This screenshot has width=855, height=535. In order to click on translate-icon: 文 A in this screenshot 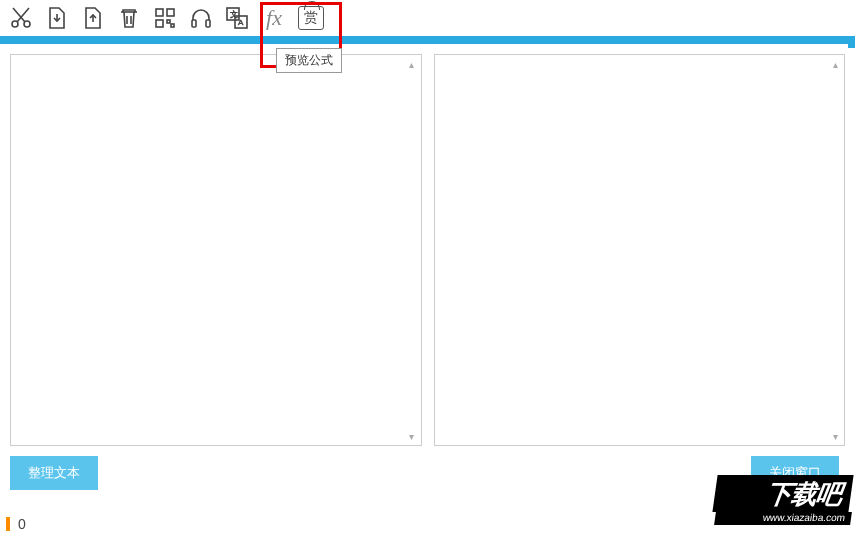, I will do `click(237, 18)`.